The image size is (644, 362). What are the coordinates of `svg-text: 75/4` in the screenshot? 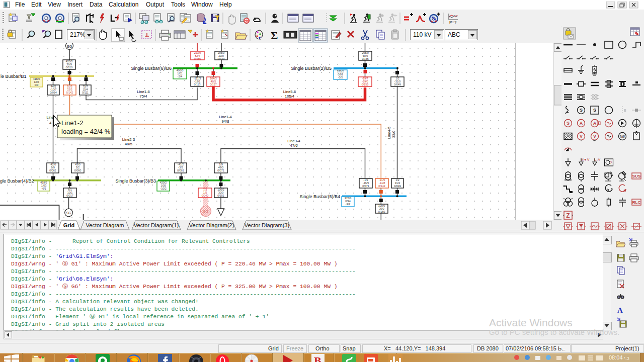 It's located at (144, 97).